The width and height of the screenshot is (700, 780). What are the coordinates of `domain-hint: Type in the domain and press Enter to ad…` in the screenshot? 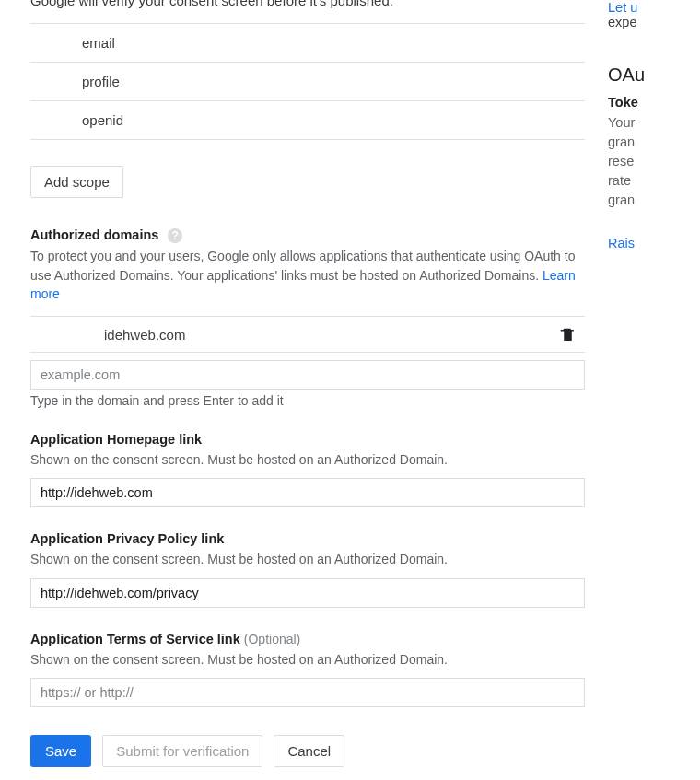 It's located at (308, 401).